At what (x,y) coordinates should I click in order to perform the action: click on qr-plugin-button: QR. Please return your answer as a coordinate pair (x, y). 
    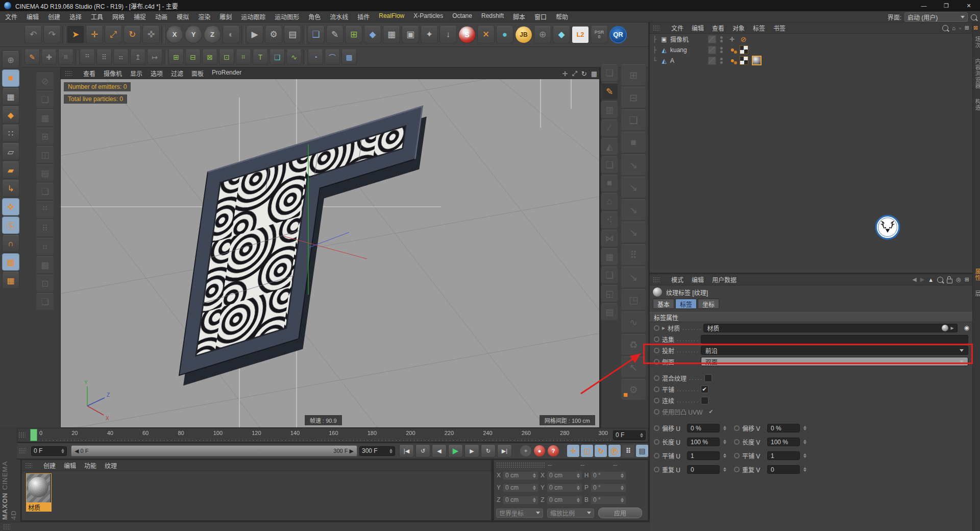
    Looking at the image, I should click on (618, 35).